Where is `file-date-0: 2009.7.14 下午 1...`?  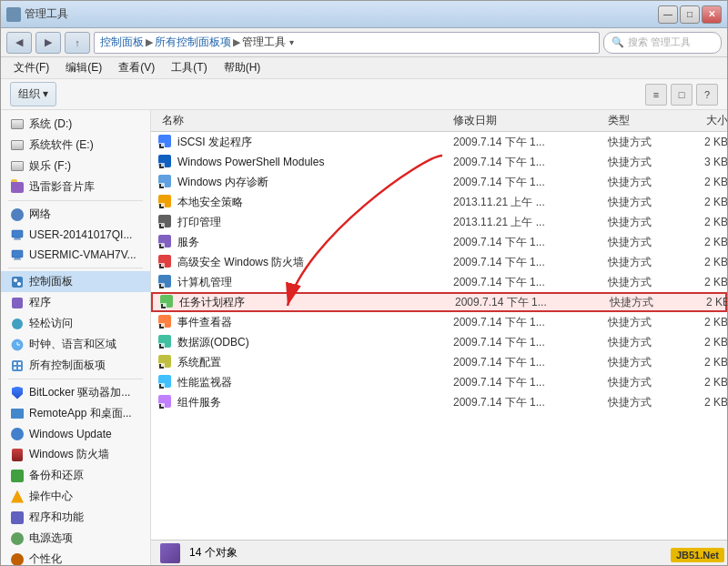 file-date-0: 2009.7.14 下午 1... is located at coordinates (527, 142).